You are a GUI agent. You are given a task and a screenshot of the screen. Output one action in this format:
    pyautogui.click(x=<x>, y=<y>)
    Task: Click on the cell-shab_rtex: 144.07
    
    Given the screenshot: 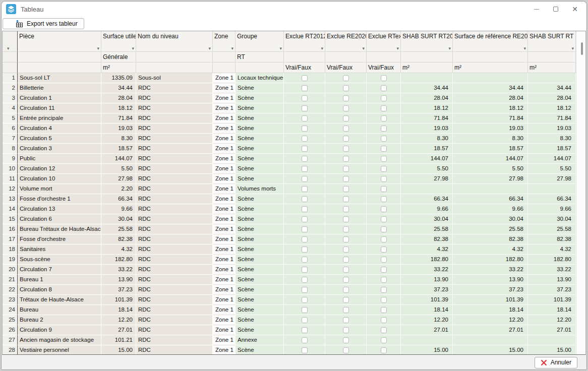 What is the action you would take?
    pyautogui.click(x=552, y=159)
    